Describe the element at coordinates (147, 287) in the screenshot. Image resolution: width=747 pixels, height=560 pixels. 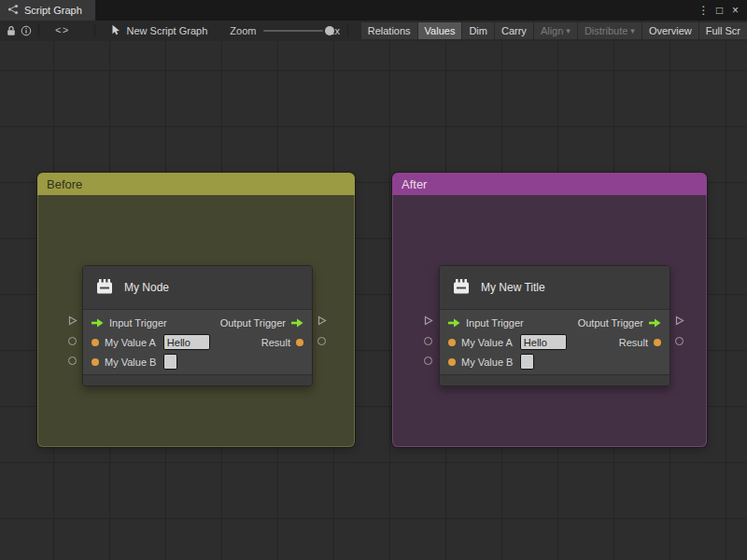
I see `node-title: My Node` at that location.